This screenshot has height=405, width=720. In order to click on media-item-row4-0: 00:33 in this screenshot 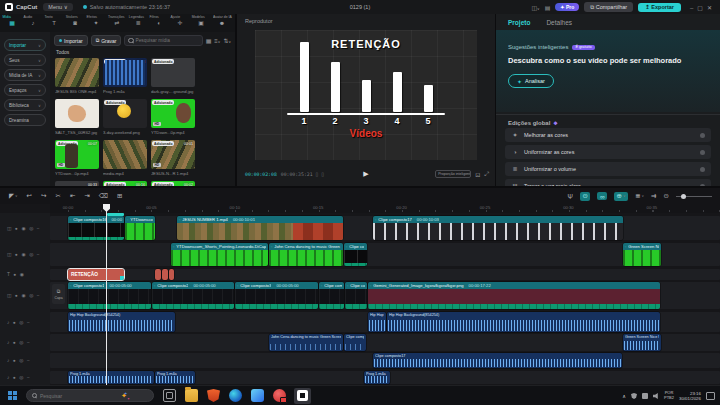, I will do `click(77, 184)`.